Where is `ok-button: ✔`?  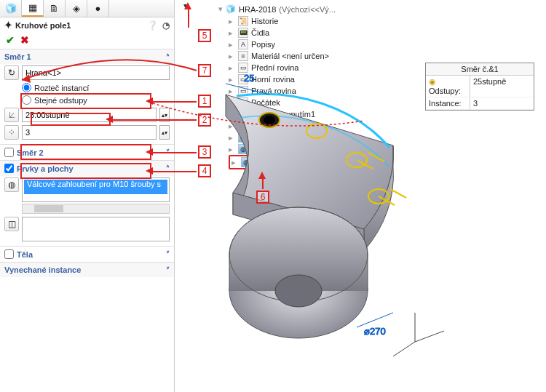 ok-button: ✔ is located at coordinates (10, 40).